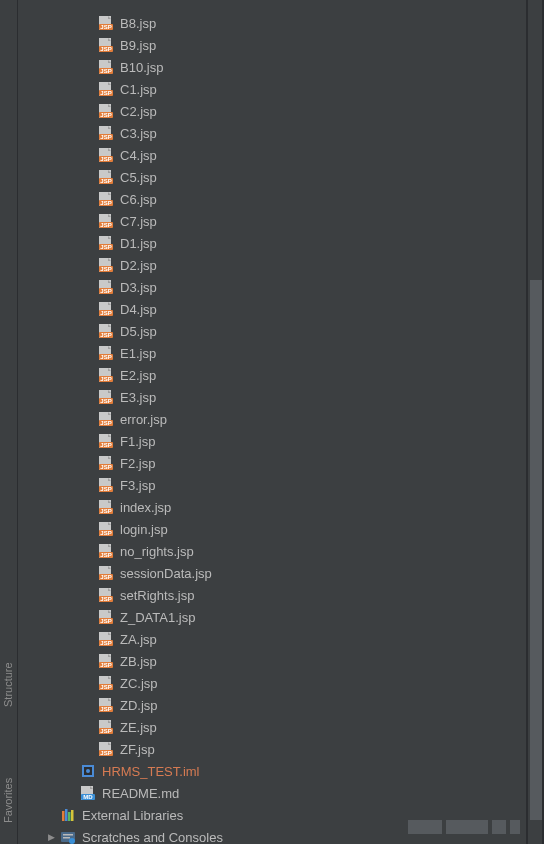 The image size is (544, 844). Describe the element at coordinates (272, 133) in the screenshot. I see `tree-item: JSPC3.jsp` at that location.